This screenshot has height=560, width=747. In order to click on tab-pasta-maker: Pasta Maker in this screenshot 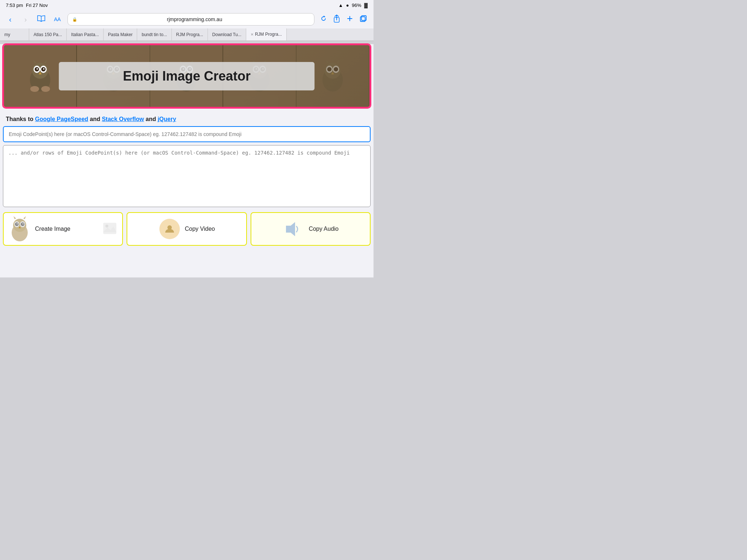, I will do `click(120, 35)`.